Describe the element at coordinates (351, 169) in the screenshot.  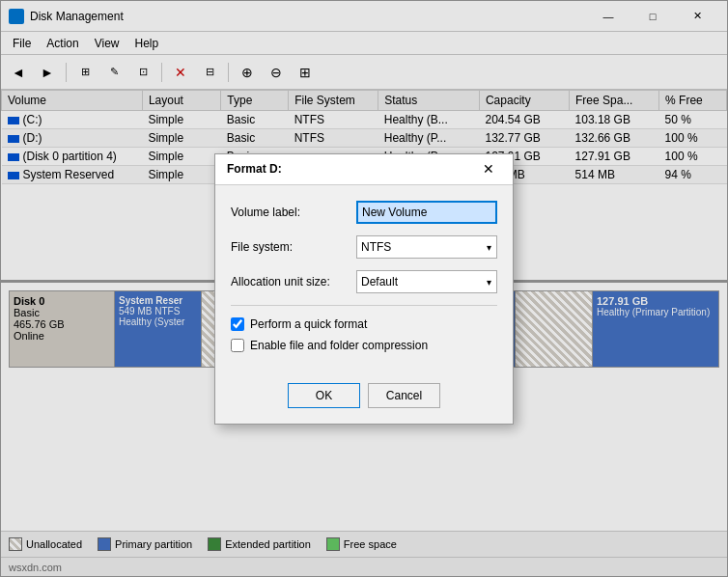
I see `dialog-title: Format D:` at that location.